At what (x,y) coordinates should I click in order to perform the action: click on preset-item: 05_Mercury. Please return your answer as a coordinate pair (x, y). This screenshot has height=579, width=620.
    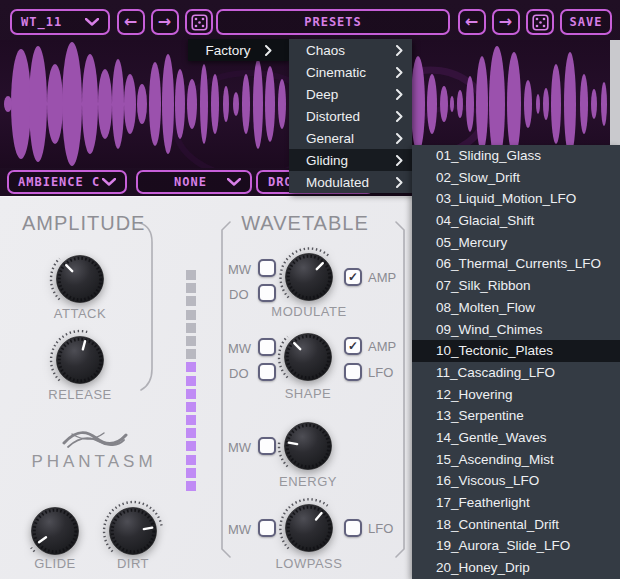
    Looking at the image, I should click on (516, 243).